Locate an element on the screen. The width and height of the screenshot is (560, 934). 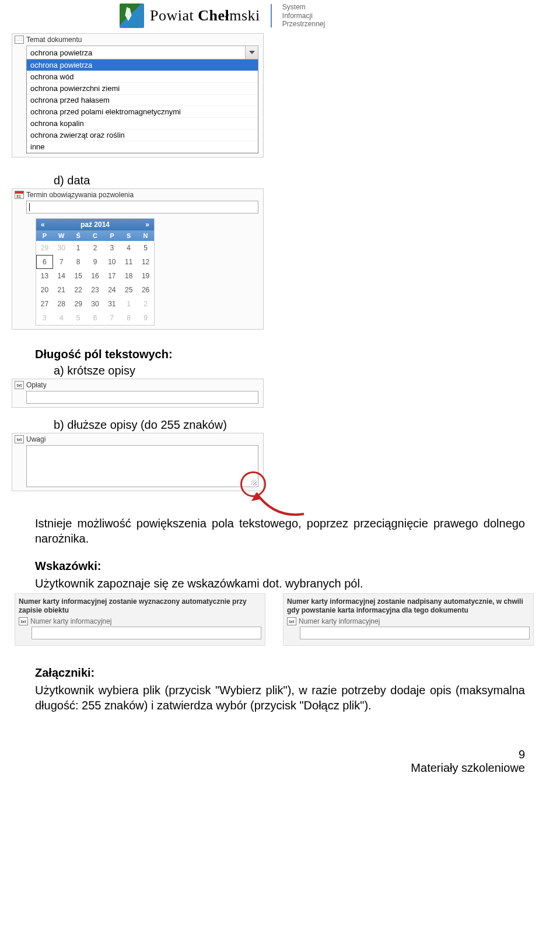
list-item-text: dłuższe opisy (do 255 znaków) is located at coordinates (147, 425).